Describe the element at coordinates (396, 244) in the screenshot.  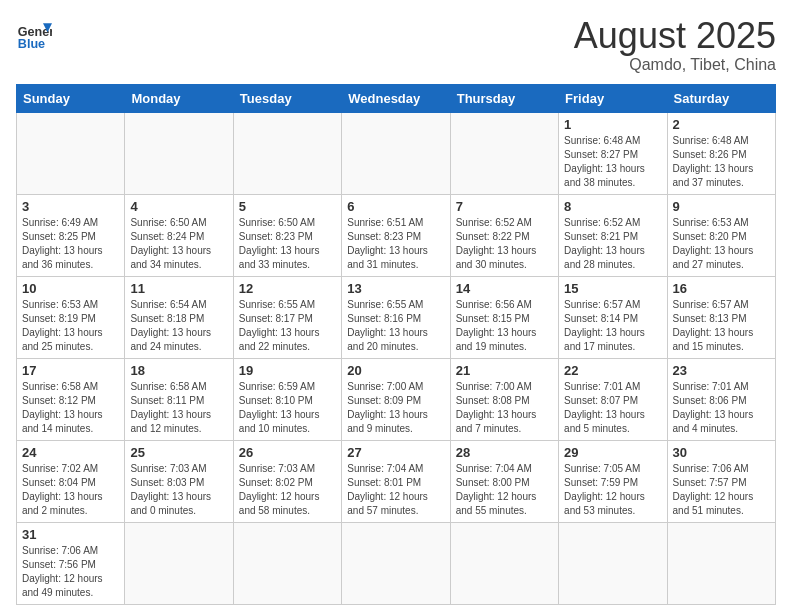
I see `day-info: Sunrise: 6:51 AM Sunset: 8:23 PM Dayligh…` at that location.